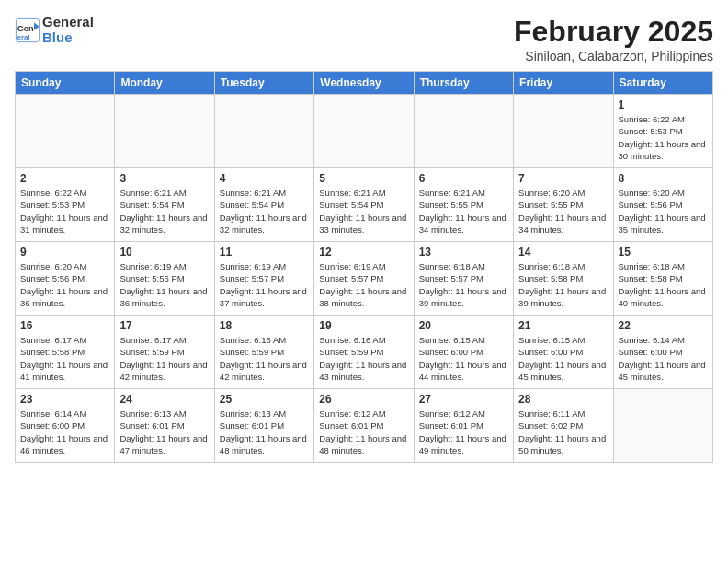 The width and height of the screenshot is (728, 563). Describe the element at coordinates (463, 83) in the screenshot. I see `weekday-header-thursday: Thursday` at that location.